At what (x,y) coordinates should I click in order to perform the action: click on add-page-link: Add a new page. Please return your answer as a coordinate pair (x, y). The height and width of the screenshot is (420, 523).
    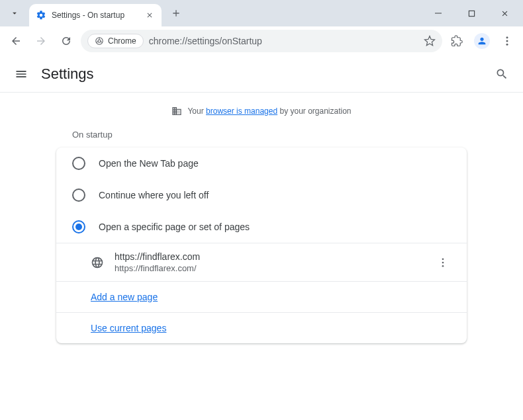
    Looking at the image, I should click on (124, 297).